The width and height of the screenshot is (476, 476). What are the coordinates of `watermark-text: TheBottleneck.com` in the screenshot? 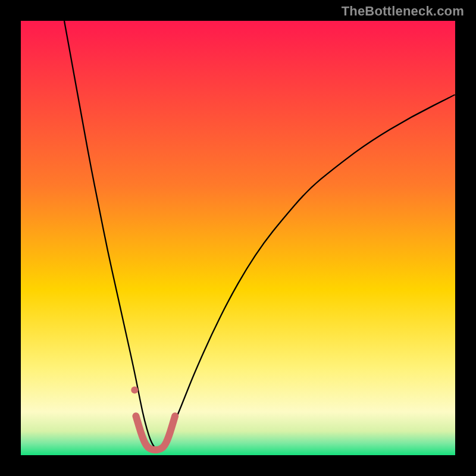 It's located at (403, 11).